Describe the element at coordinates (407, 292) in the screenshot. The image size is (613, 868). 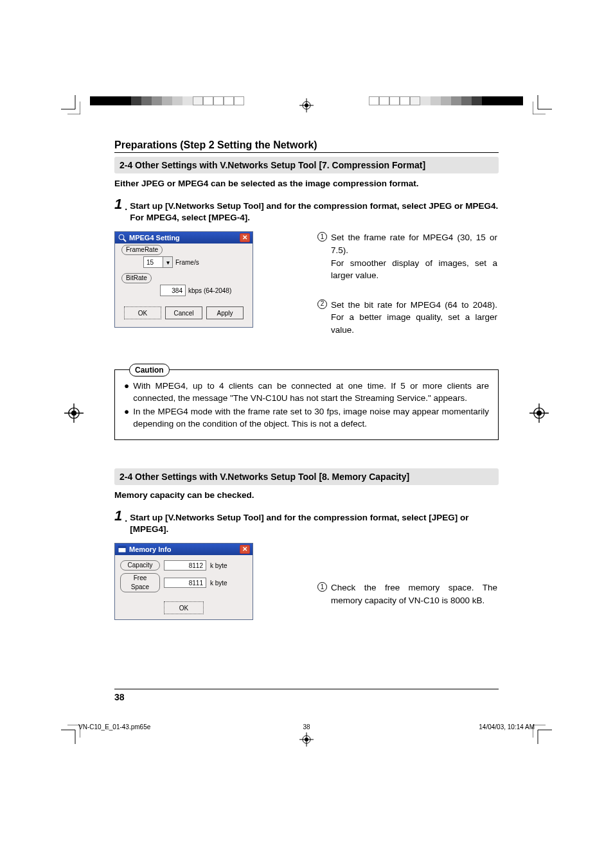
I see `mpeg4-notes: 1 Set the frame rate for MPEG4 (30, 15 o…` at that location.